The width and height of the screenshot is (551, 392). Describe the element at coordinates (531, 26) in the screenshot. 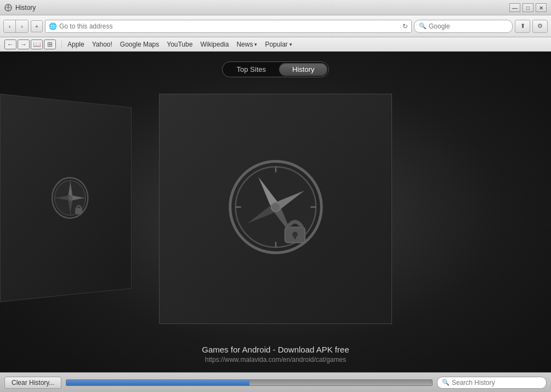

I see `toolbar-right: ⬆ ⚙` at that location.